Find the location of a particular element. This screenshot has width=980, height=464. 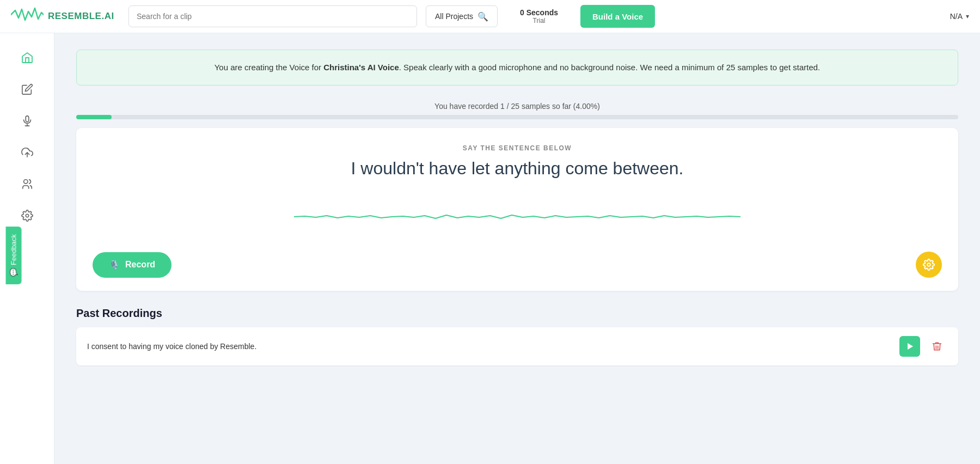

feedback-label: Feedback is located at coordinates (14, 249).